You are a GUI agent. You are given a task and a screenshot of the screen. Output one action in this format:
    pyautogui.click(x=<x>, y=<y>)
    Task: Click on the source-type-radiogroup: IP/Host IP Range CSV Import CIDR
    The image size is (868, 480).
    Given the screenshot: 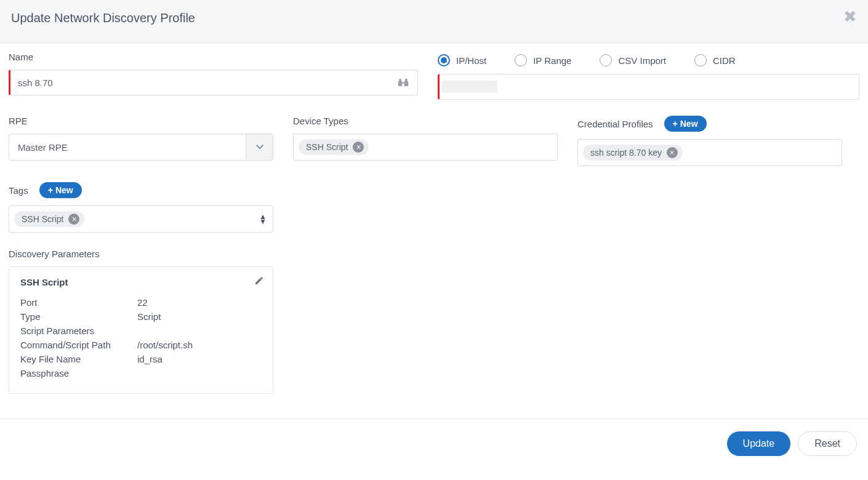 What is the action you would take?
    pyautogui.click(x=649, y=60)
    